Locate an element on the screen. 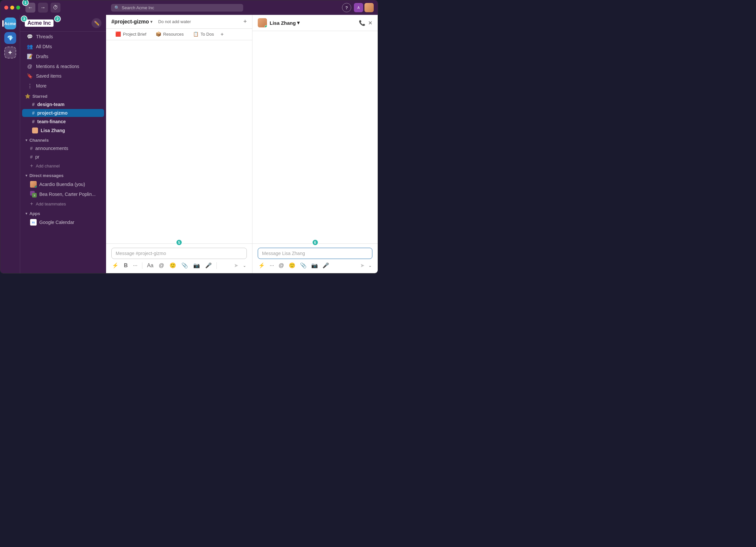 The image size is (756, 547). channel-pr: # pr is located at coordinates (63, 157).